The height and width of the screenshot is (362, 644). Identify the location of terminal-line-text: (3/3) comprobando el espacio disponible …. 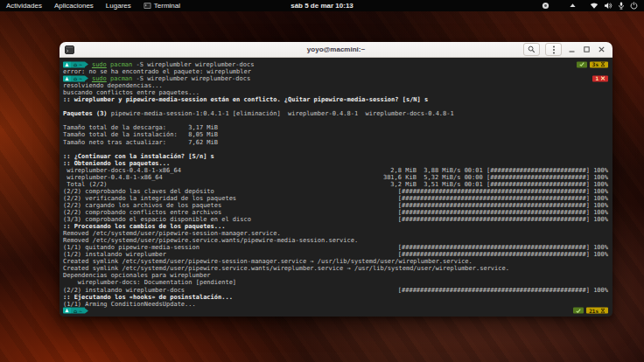
(158, 219).